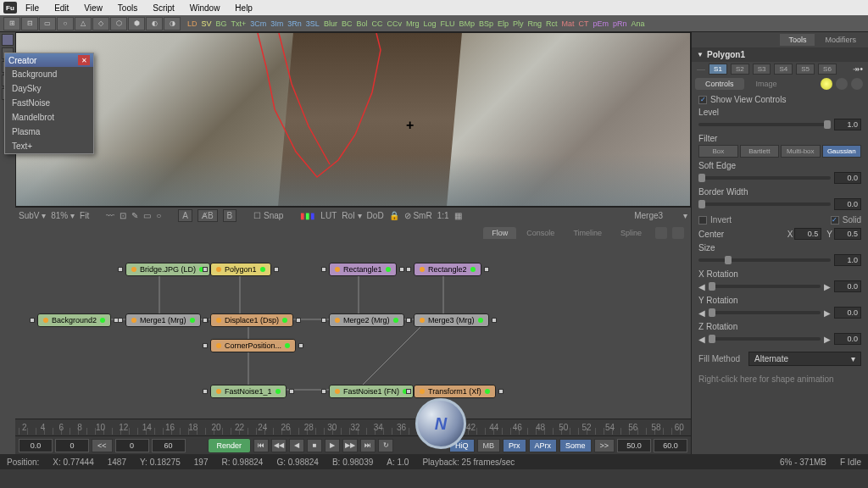 This screenshot has height=488, width=868. What do you see at coordinates (49, 75) in the screenshot?
I see `creator-background: Background` at bounding box center [49, 75].